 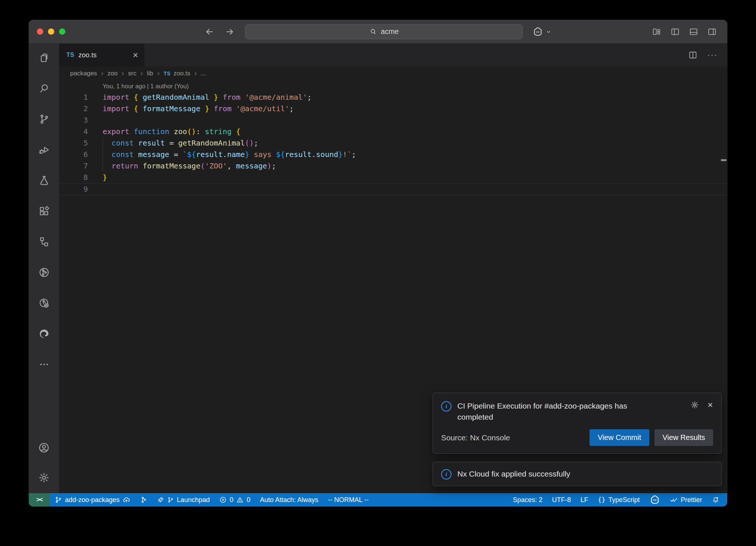 What do you see at coordinates (189, 166) in the screenshot?
I see `code-line-content: return formatMessage('ZOO', message);` at bounding box center [189, 166].